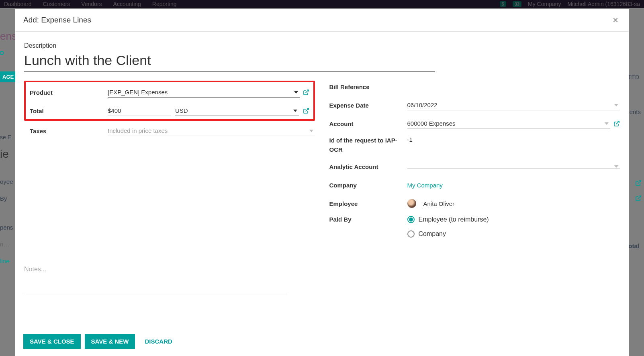 This screenshot has height=356, width=644. What do you see at coordinates (306, 92) in the screenshot?
I see `product-external-link` at bounding box center [306, 92].